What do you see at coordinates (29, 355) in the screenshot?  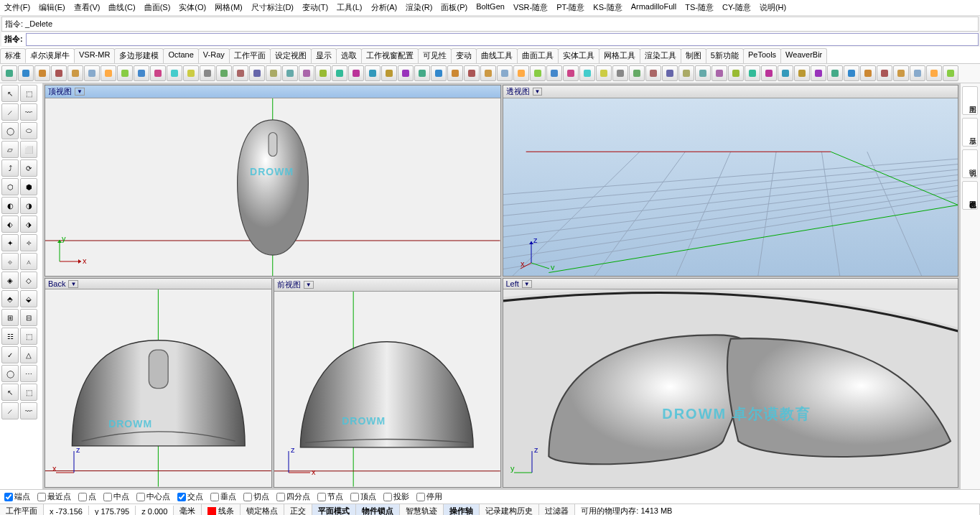 I see `side-tool-button: △` at bounding box center [29, 355].